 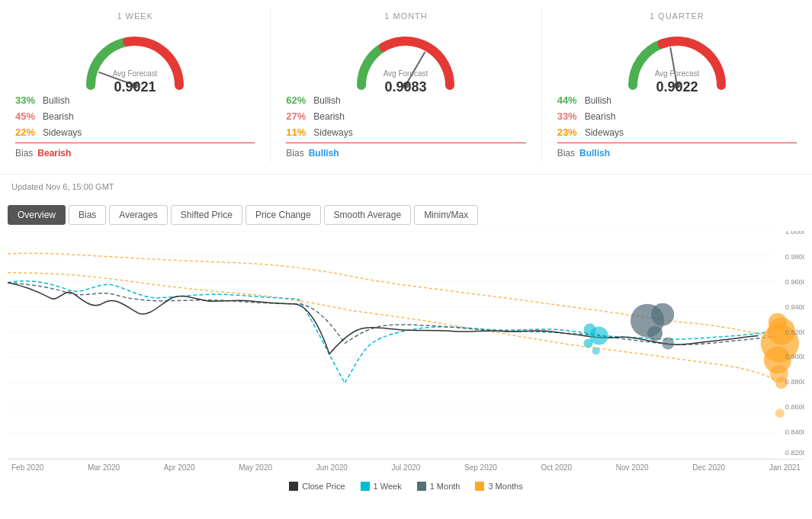 I want to click on legend: Close Price 1 Week 1 Month 3 Months, so click(x=406, y=485).